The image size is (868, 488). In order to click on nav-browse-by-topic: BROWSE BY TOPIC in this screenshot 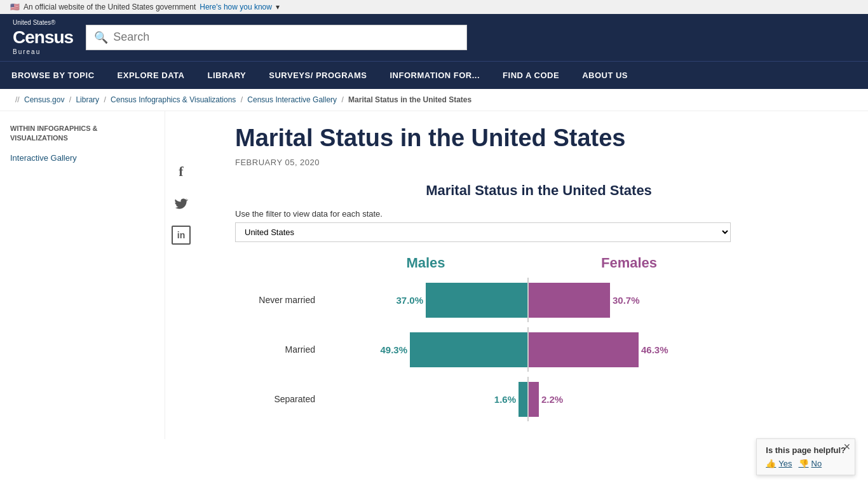, I will do `click(53, 75)`.